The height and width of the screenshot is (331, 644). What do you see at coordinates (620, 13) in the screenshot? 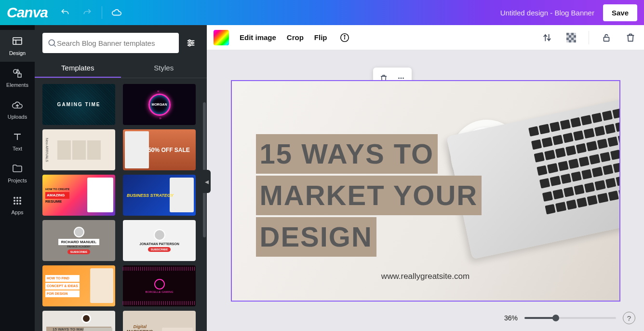
I see `save-button: Save` at bounding box center [620, 13].